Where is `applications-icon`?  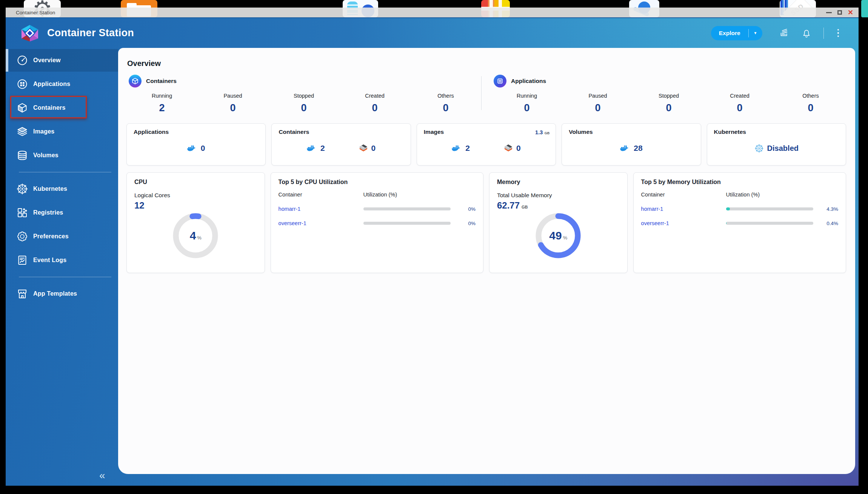 applications-icon is located at coordinates (22, 84).